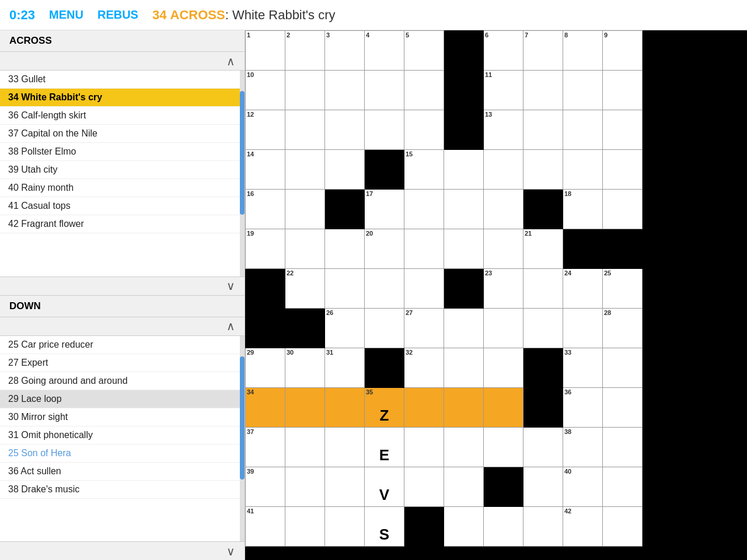 Image resolution: width=747 pixels, height=560 pixels. What do you see at coordinates (583, 408) in the screenshot?
I see `grid-cell: 36` at bounding box center [583, 408].